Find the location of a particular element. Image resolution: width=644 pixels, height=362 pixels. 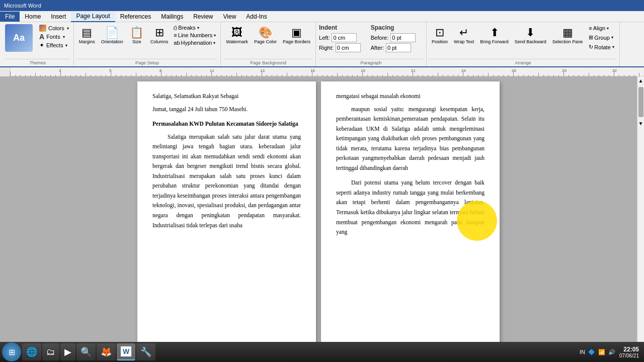

orientation-button: 📄 Orientation is located at coordinates (112, 35).